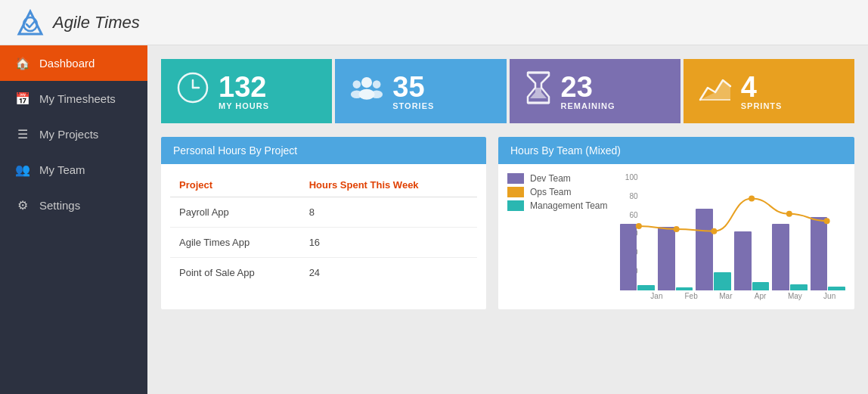 Image resolution: width=868 pixels, height=394 pixels. Describe the element at coordinates (67, 64) in the screenshot. I see `sidebar-label-dashboard: Dashboard` at that location.